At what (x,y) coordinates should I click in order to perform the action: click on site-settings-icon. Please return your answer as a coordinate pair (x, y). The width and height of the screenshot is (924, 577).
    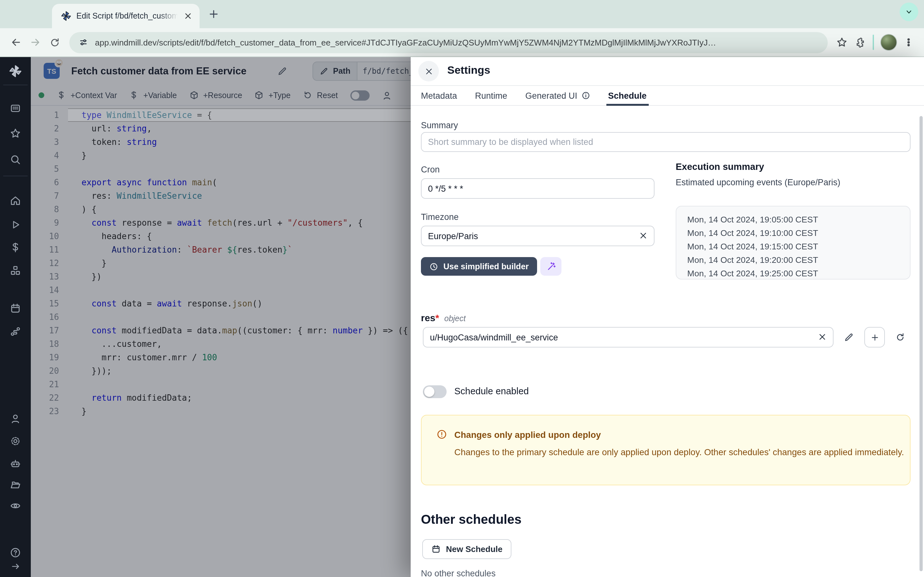
    Looking at the image, I should click on (83, 42).